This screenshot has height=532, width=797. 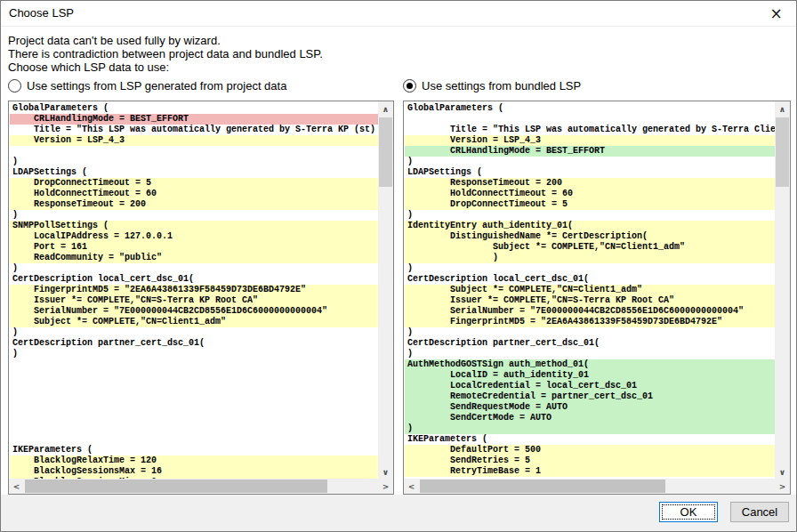 What do you see at coordinates (409, 85) in the screenshot?
I see `radio-bundled-icon` at bounding box center [409, 85].